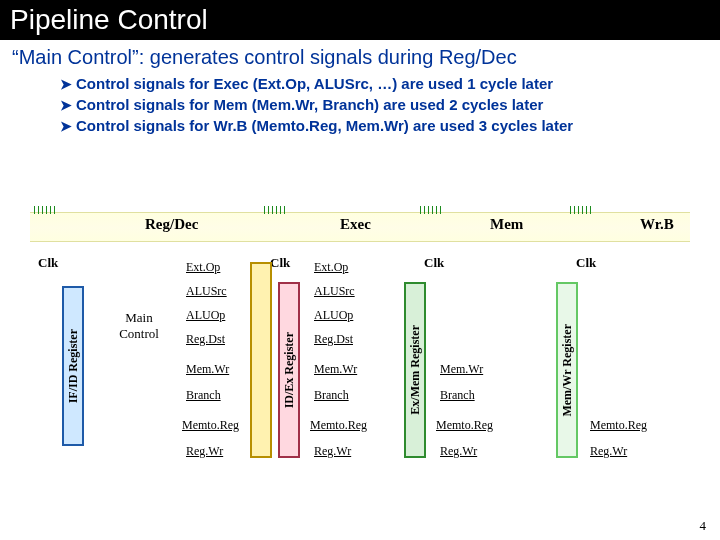  Describe the element at coordinates (360, 20) in the screenshot. I see `slide-title: Pipeline Control` at that location.